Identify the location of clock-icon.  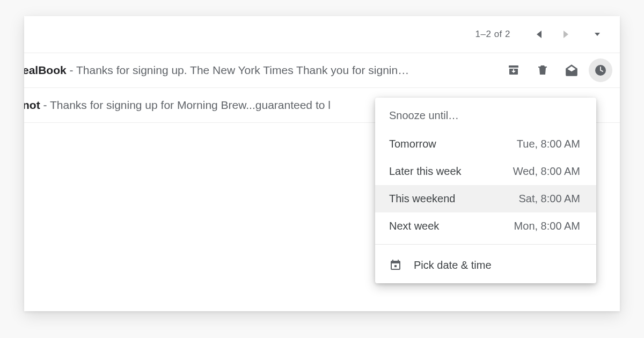
(601, 70).